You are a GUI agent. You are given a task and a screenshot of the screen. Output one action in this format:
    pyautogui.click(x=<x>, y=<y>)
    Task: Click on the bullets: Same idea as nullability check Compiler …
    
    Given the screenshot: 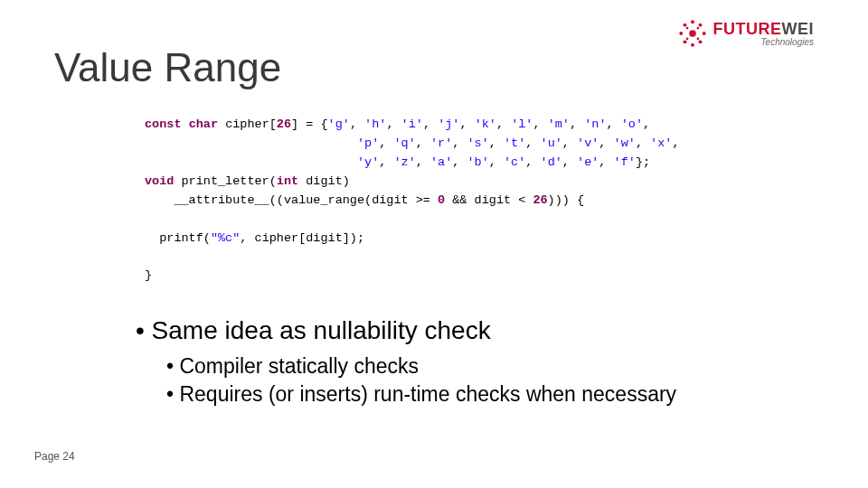 What is the action you would take?
    pyautogui.click(x=475, y=362)
    